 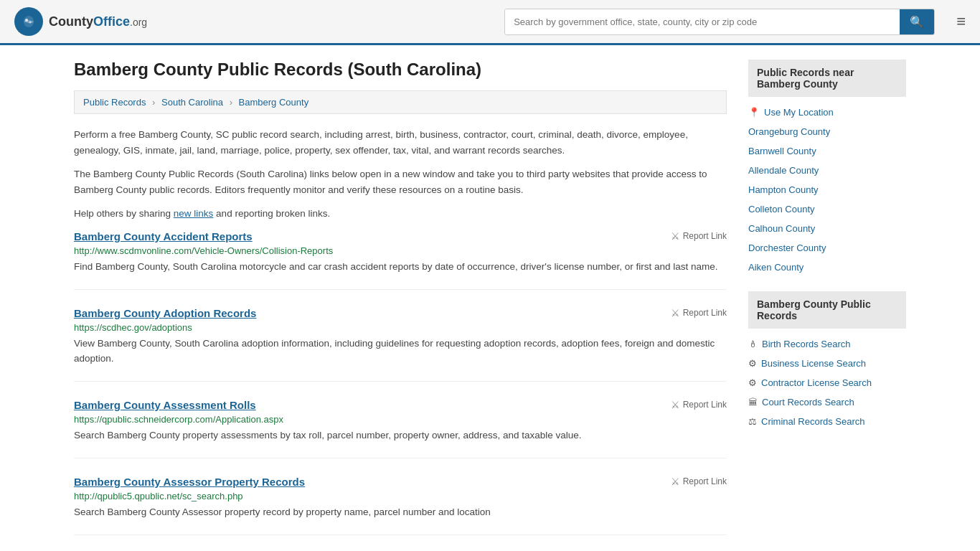 I want to click on public-records-links-list: 🕯 Birth Records Search ⚙ Business Licens…, so click(x=827, y=383).